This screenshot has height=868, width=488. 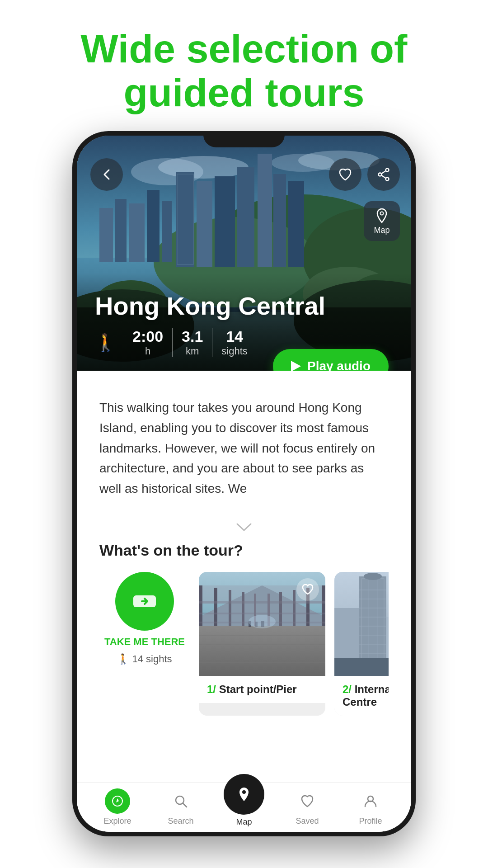 I want to click on take-me-there-sights: 🚶 14 sights, so click(x=145, y=659).